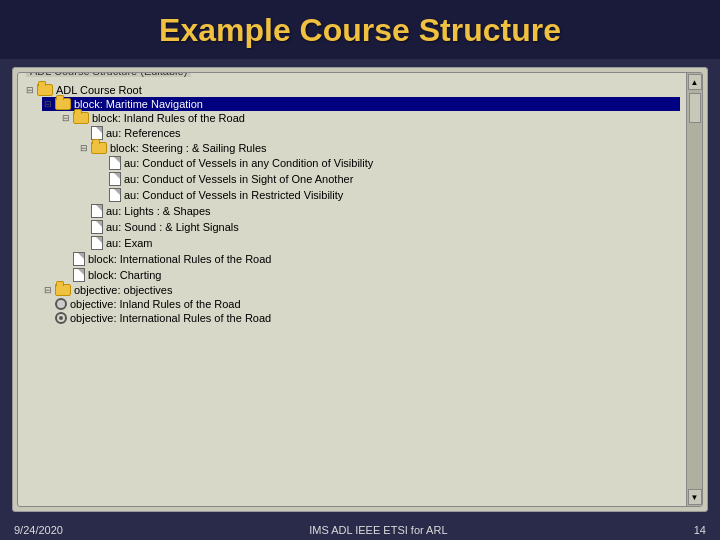  I want to click on tree-item-label: au: Exam, so click(129, 243).